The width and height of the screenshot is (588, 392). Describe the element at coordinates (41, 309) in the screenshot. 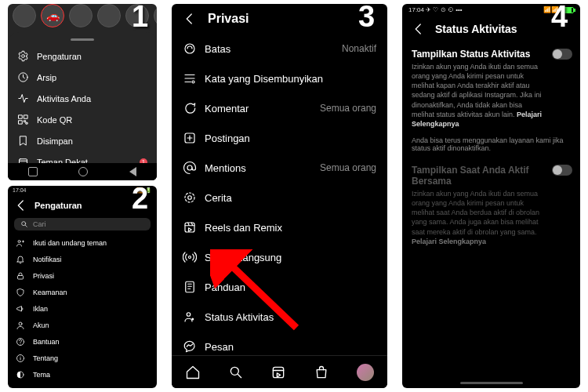

I see `settings-label: Iklan` at that location.